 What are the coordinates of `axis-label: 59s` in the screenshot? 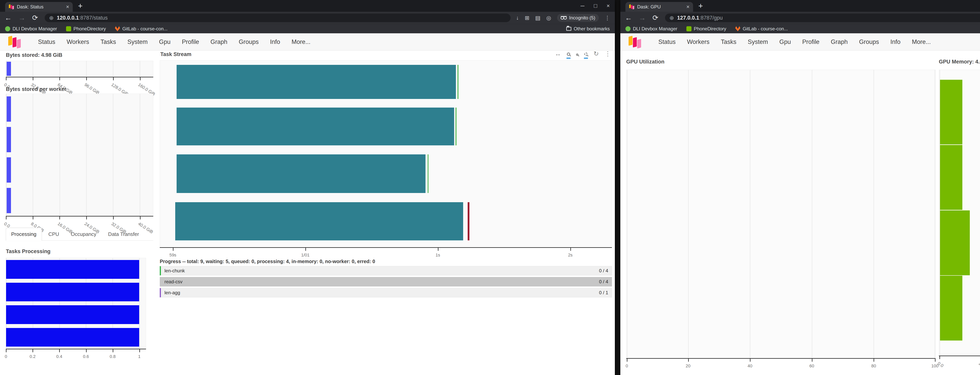 It's located at (173, 255).